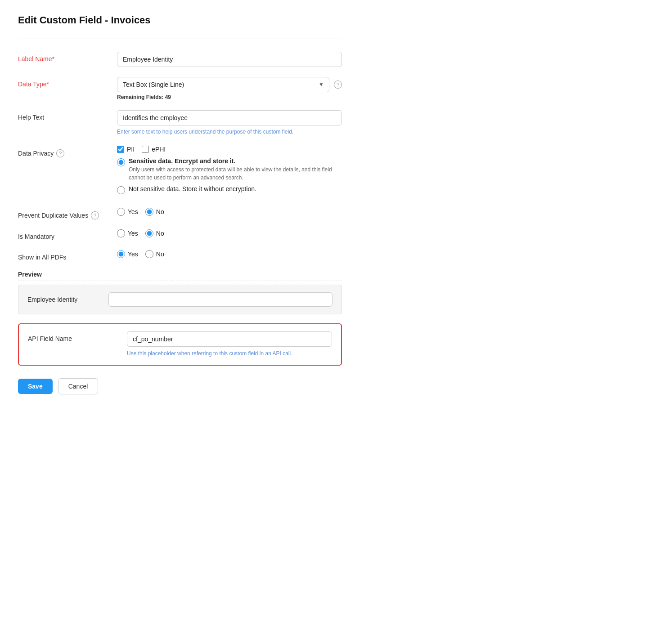 This screenshot has height=644, width=647. I want to click on data-privacy-row: Data Privacy ? PII ePHI Sensitive data. …, so click(180, 172).